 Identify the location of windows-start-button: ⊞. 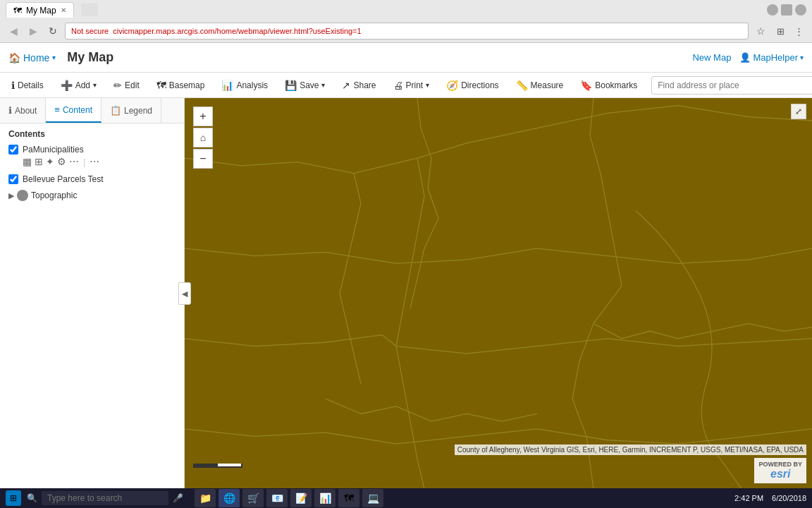
(13, 498).